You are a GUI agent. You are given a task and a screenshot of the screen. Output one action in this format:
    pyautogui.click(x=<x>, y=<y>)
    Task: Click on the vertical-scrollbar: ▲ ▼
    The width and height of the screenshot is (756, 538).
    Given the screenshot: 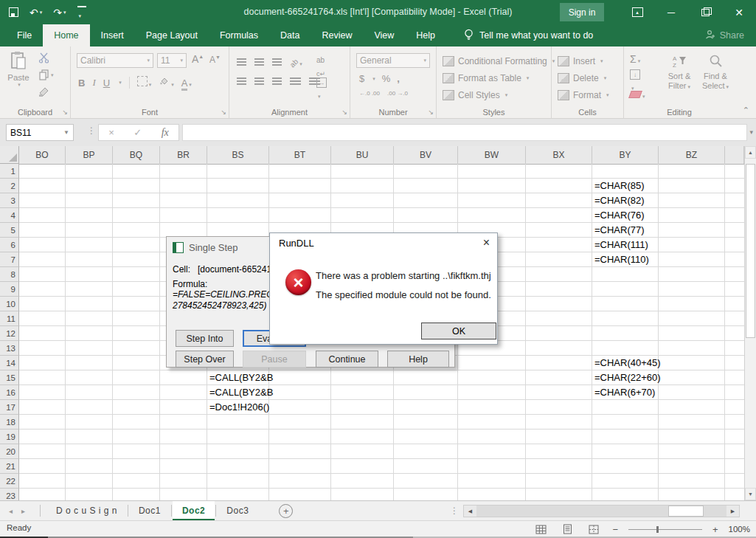 What is the action you would take?
    pyautogui.click(x=750, y=323)
    